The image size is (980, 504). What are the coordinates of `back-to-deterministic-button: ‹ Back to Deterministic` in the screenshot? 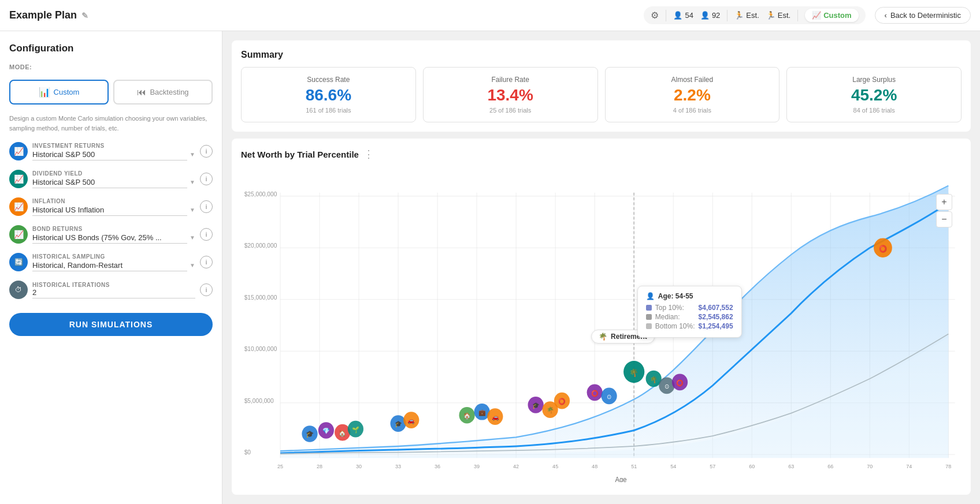 It's located at (923, 15).